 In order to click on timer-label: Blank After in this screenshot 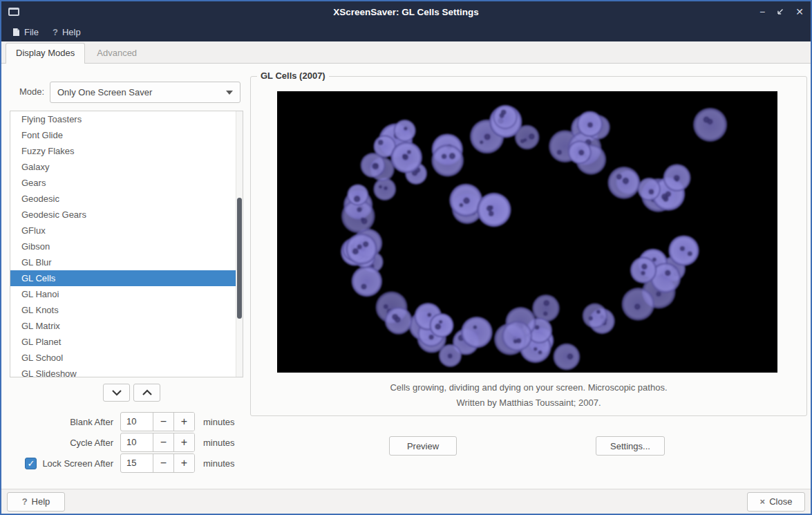, I will do `click(91, 422)`.